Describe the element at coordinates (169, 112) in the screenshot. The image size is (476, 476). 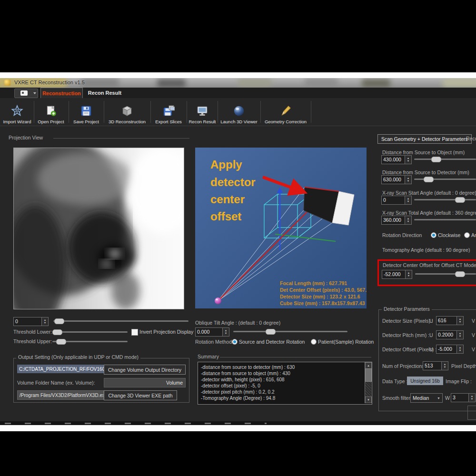
I see `toolbar-button-export-slices: Export Slices` at that location.